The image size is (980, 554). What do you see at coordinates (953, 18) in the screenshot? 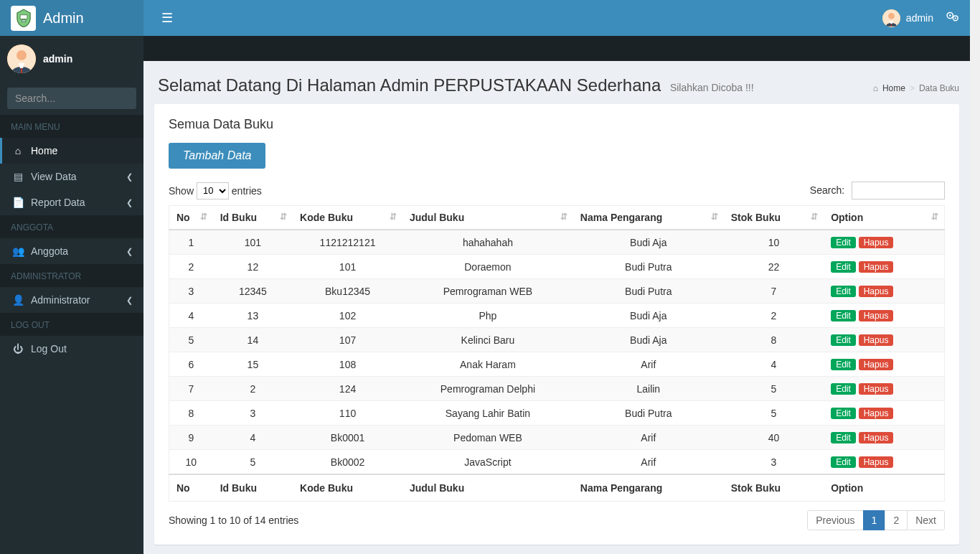
I see `settings-gears-icon` at bounding box center [953, 18].